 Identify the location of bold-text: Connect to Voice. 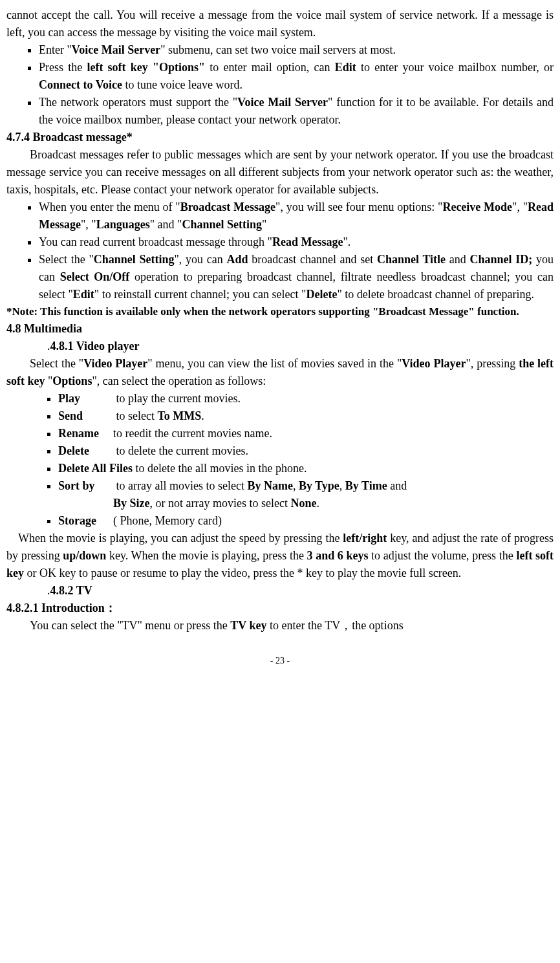
(80, 85).